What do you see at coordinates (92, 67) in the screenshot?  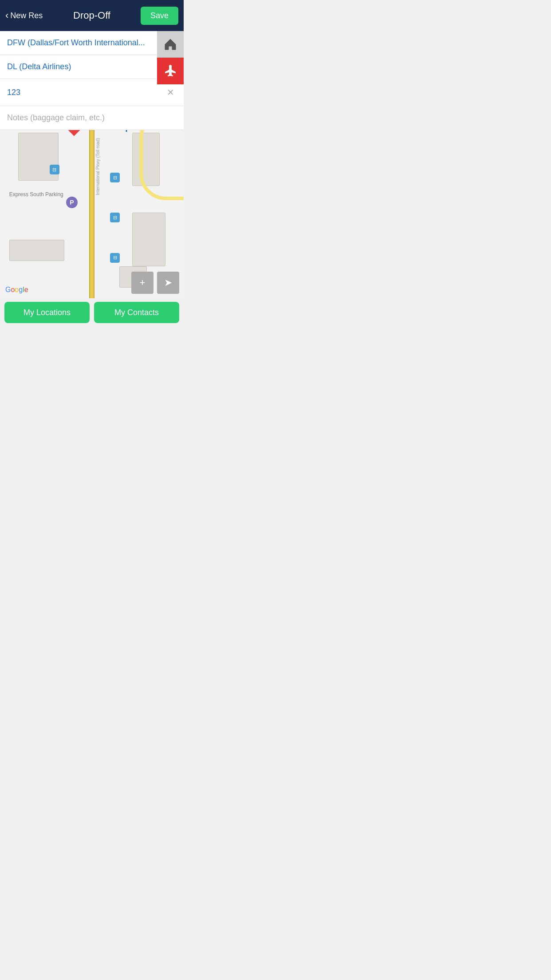 I see `airline-field-row` at bounding box center [92, 67].